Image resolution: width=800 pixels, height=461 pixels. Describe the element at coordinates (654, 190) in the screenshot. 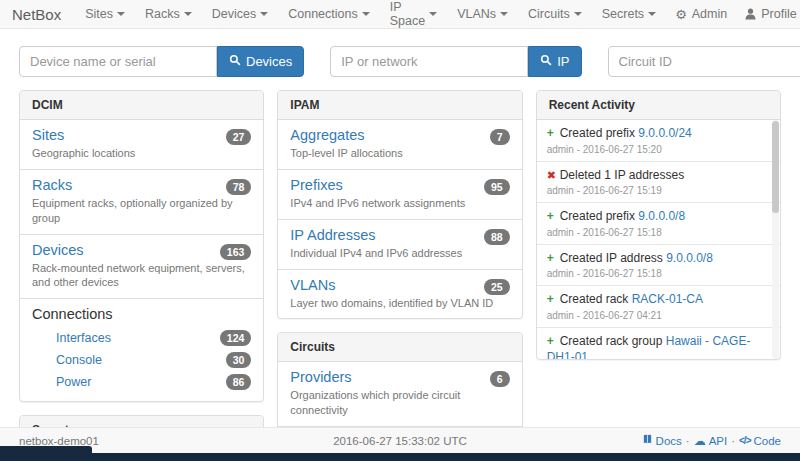

I see `activity-meta: admin - 2016-06-27 15:19` at that location.